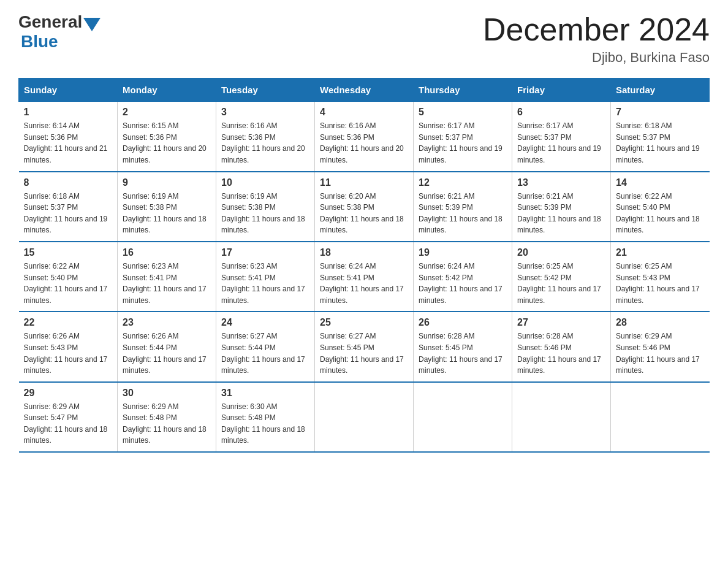 The height and width of the screenshot is (563, 728). What do you see at coordinates (661, 183) in the screenshot?
I see `day-number: 14` at bounding box center [661, 183].